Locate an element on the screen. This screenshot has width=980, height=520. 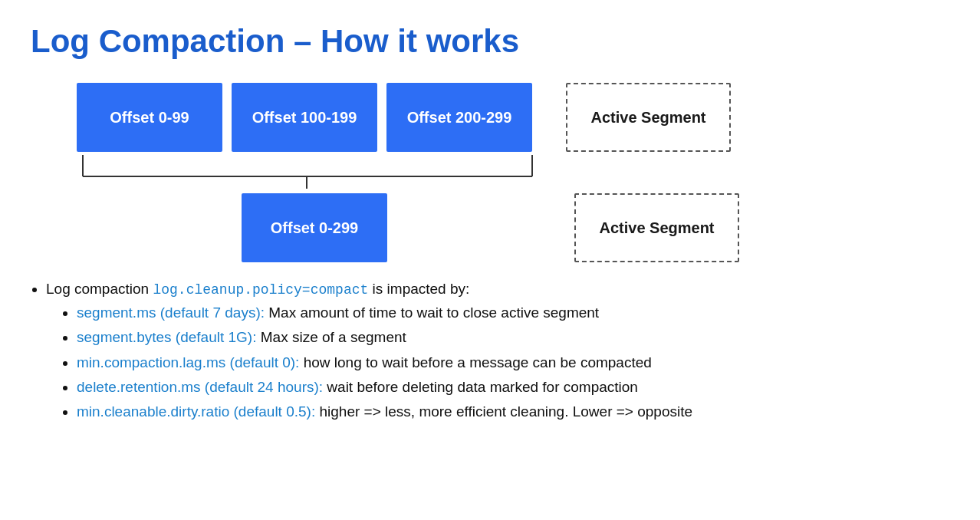
row1-segments: Offset 0-99 Offset 100-199 Offset 200-29… is located at coordinates (513, 117).